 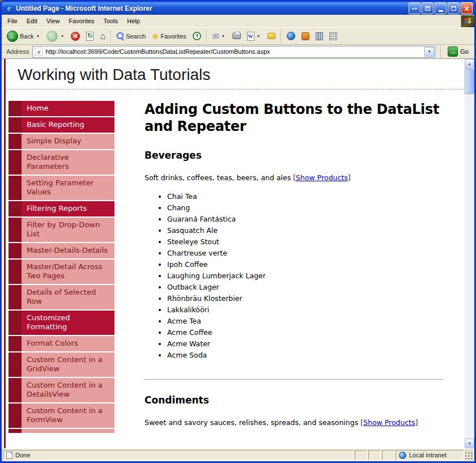 What do you see at coordinates (61, 250) in the screenshot?
I see `nav-item-master-details-details: Master-Details-Details` at bounding box center [61, 250].